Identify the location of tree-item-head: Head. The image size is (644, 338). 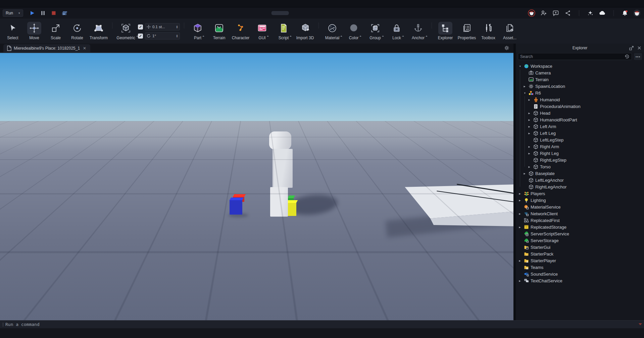
(580, 113).